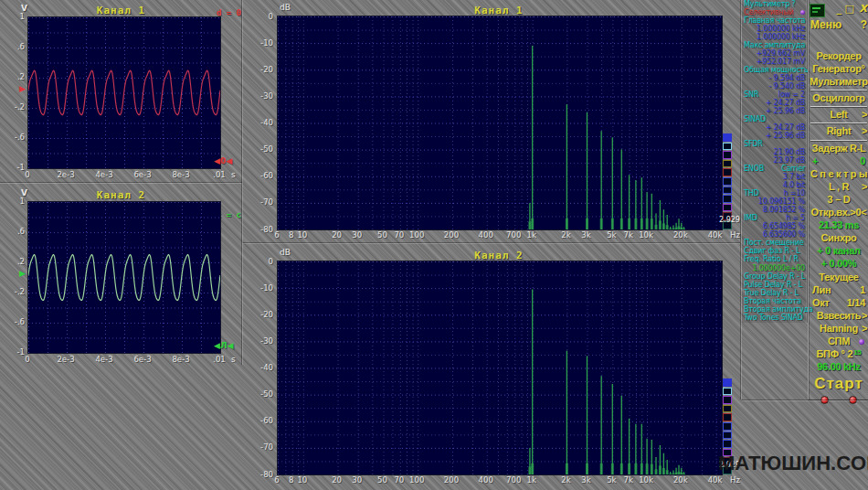 The image size is (868, 490). What do you see at coordinates (839, 187) in the screenshot?
I see `menu-item-lr: L , R>` at bounding box center [839, 187].